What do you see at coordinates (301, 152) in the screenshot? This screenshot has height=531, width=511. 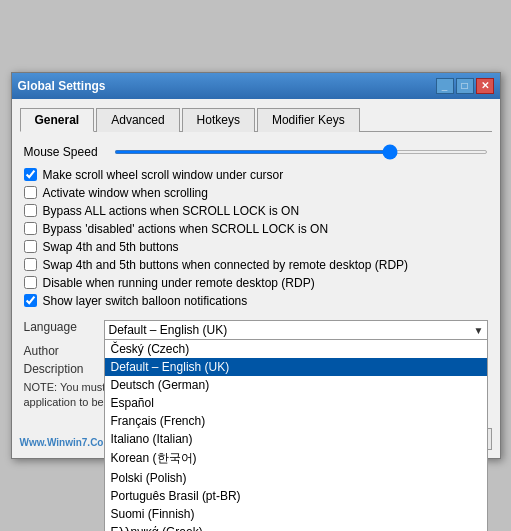 I see `mouse-speed-slider` at bounding box center [301, 152].